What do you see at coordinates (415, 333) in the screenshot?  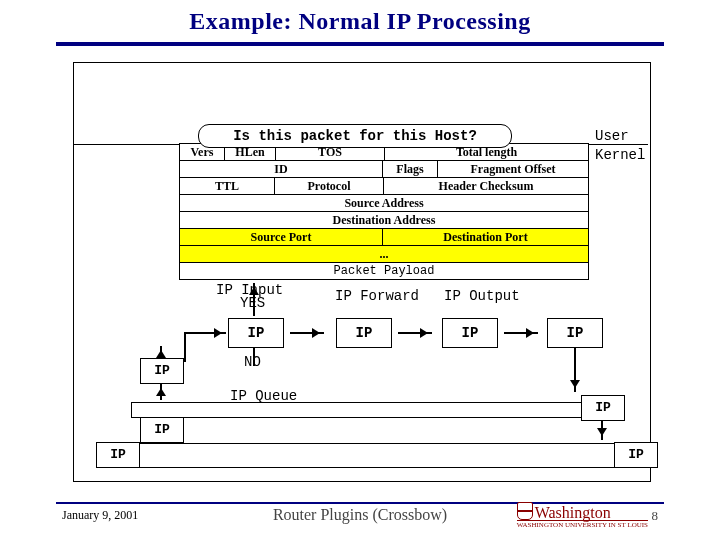 I see `arrow-ip2-to-ip3` at bounding box center [415, 333].